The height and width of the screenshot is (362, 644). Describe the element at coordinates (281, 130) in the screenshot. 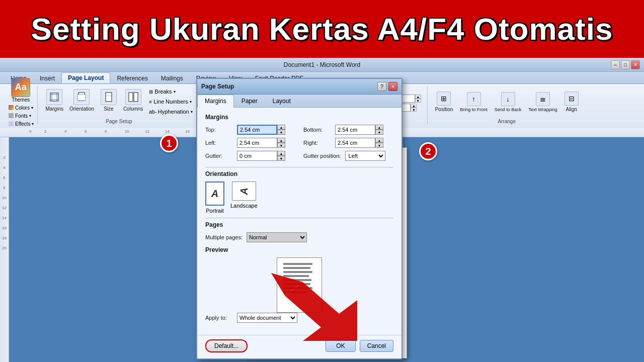

I see `top-margin-spinner: ▲ ▼` at that location.